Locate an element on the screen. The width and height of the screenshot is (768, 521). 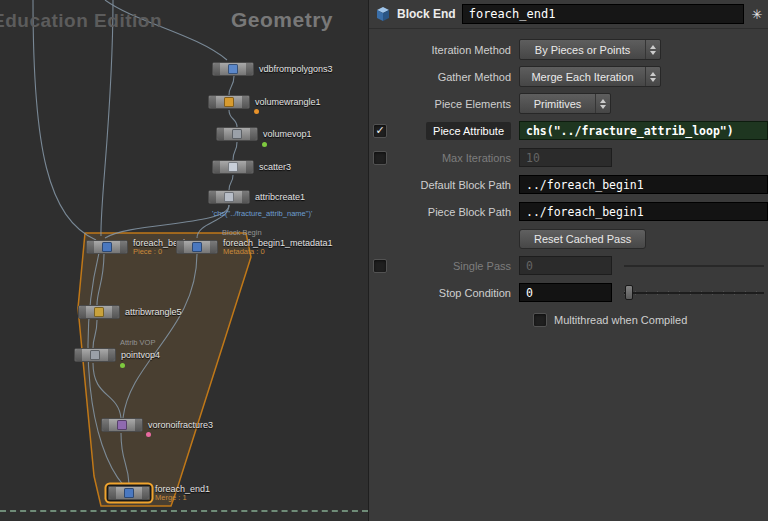
node-label: scatter3 is located at coordinates (275, 167).